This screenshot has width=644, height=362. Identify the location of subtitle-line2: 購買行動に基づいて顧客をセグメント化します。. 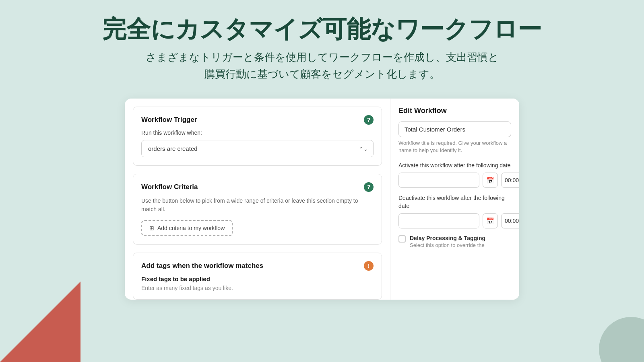
(322, 74).